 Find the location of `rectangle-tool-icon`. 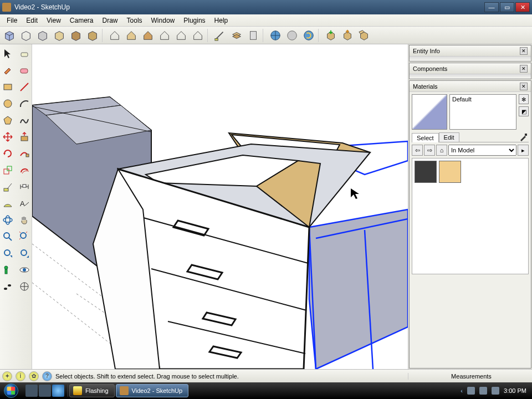

rectangle-tool-icon is located at coordinates (8, 87).